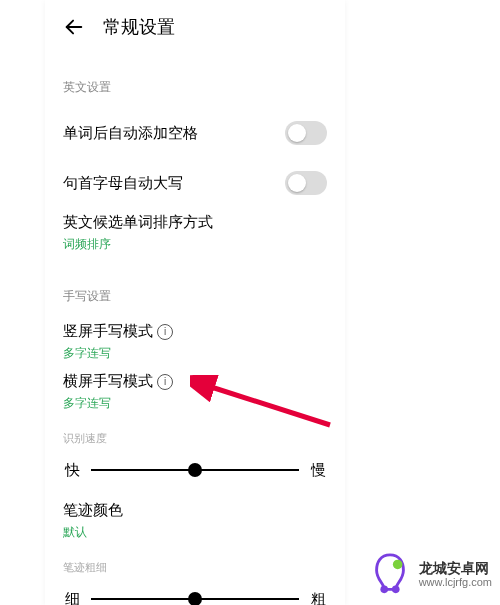 Image resolution: width=500 pixels, height=605 pixels. Describe the element at coordinates (123, 184) in the screenshot. I see `label-auto-capitalize: 句首字母自动大写` at that location.